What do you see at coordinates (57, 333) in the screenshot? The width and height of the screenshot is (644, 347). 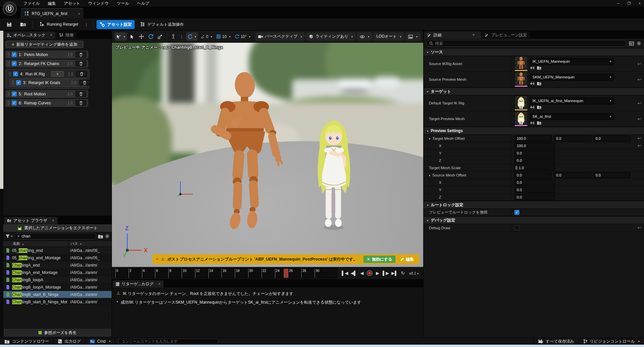 I see `play-ref-pose-button: 参照ポーズを再生` at bounding box center [57, 333].